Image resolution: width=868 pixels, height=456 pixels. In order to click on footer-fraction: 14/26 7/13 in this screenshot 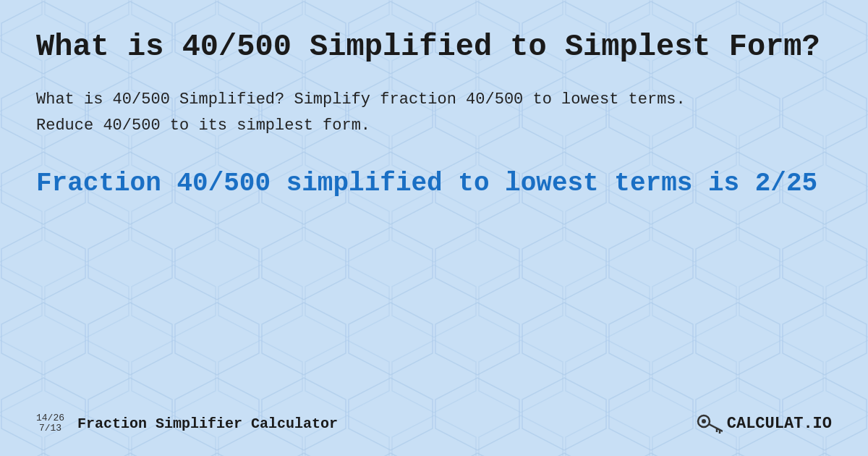, I will do `click(51, 424)`.